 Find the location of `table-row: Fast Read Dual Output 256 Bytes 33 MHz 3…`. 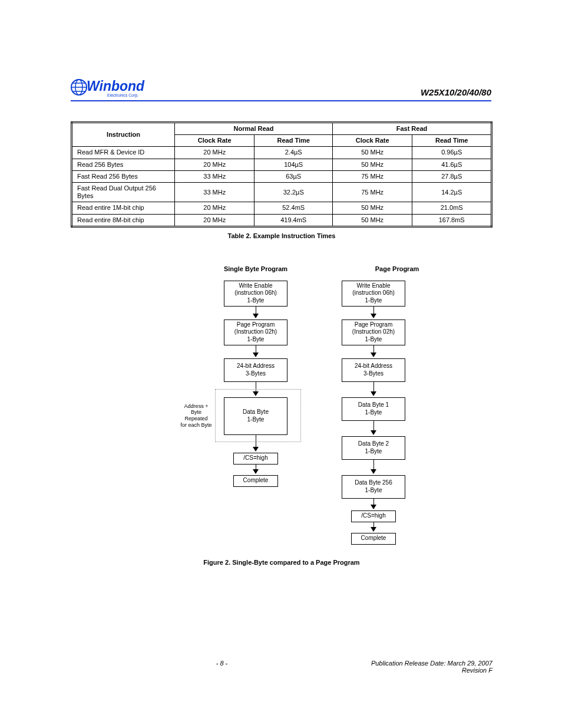

table-row: Fast Read Dual Output 256 Bytes 33 MHz 3… is located at coordinates (282, 192).